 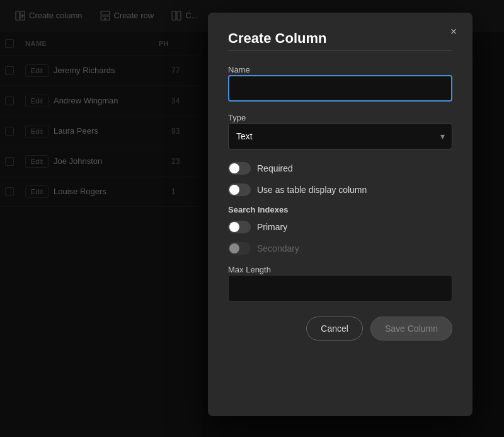 What do you see at coordinates (249, 270) in the screenshot?
I see `max-length-label: Max Length` at bounding box center [249, 270].